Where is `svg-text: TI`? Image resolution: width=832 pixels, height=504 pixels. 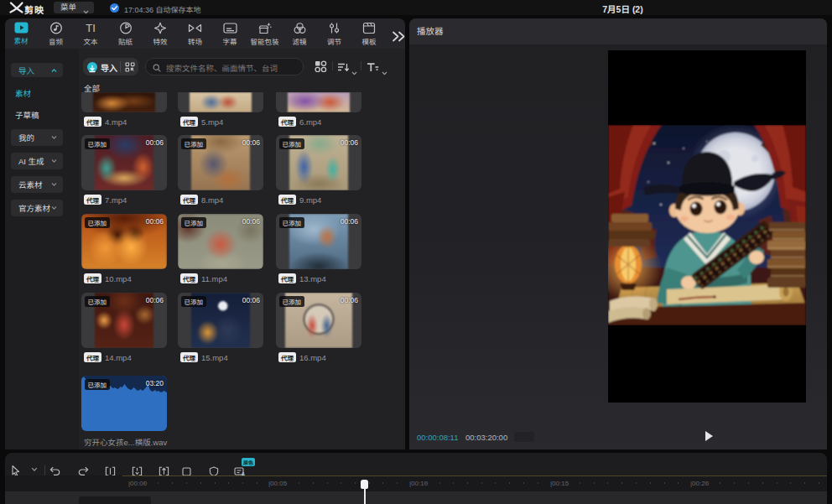 svg-text: TI is located at coordinates (91, 29).